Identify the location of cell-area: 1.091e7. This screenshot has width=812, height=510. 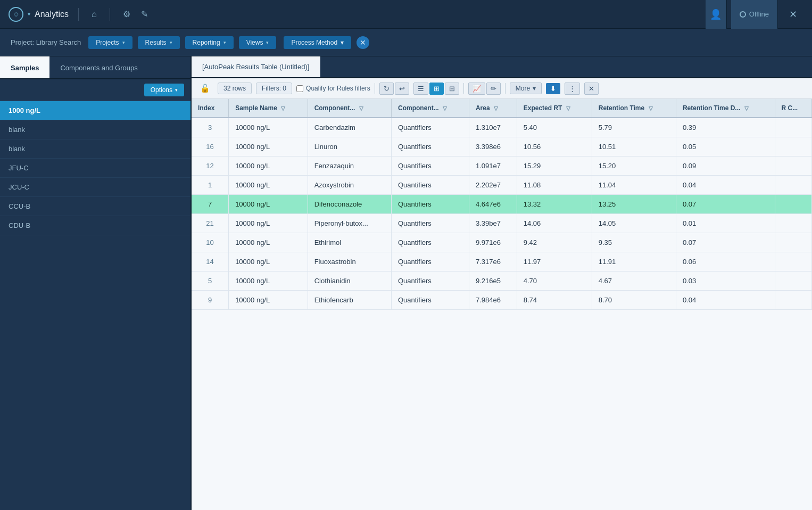
(493, 166).